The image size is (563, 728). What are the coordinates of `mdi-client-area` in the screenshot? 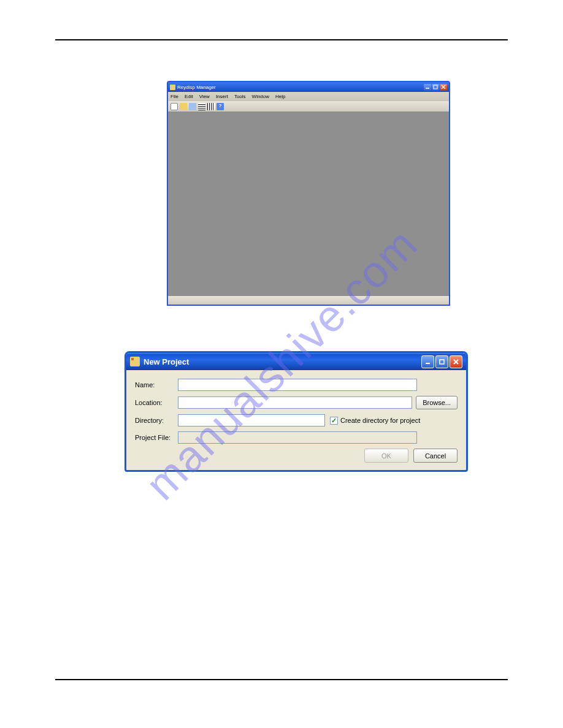 It's located at (308, 204).